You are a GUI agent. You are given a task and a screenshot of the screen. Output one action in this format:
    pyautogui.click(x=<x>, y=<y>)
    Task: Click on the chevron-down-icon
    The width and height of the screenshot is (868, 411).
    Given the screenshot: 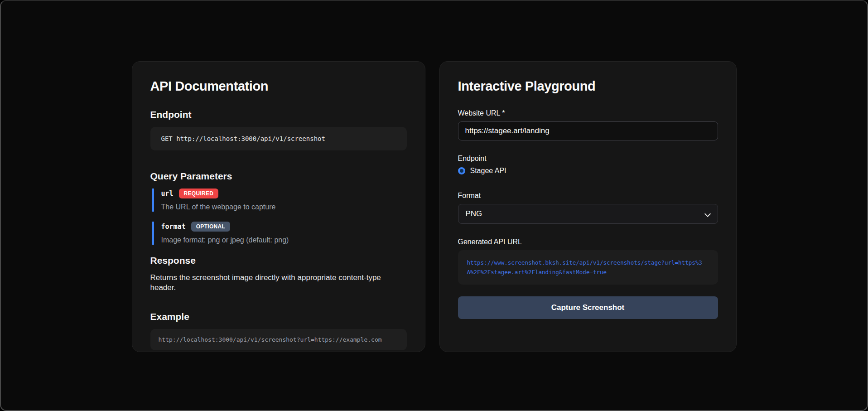 What is the action you would take?
    pyautogui.click(x=708, y=214)
    